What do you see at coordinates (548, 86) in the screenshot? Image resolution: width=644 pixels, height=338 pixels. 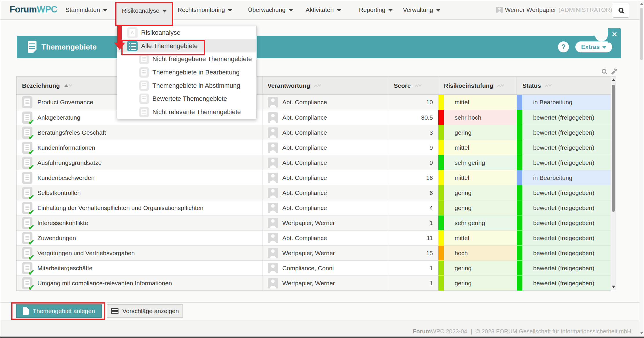 I see `sort-icons` at bounding box center [548, 86].